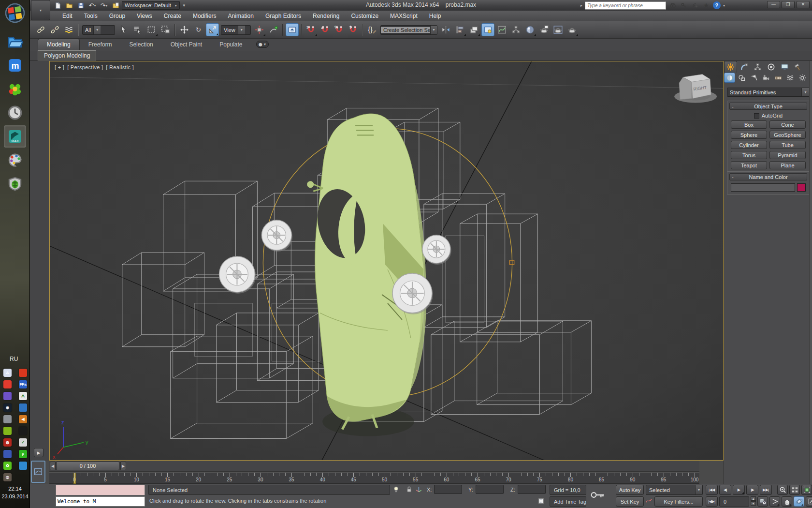 The width and height of the screenshot is (812, 508). Describe the element at coordinates (788, 155) in the screenshot. I see `primitive-pyramid-button: Pyramid` at that location.